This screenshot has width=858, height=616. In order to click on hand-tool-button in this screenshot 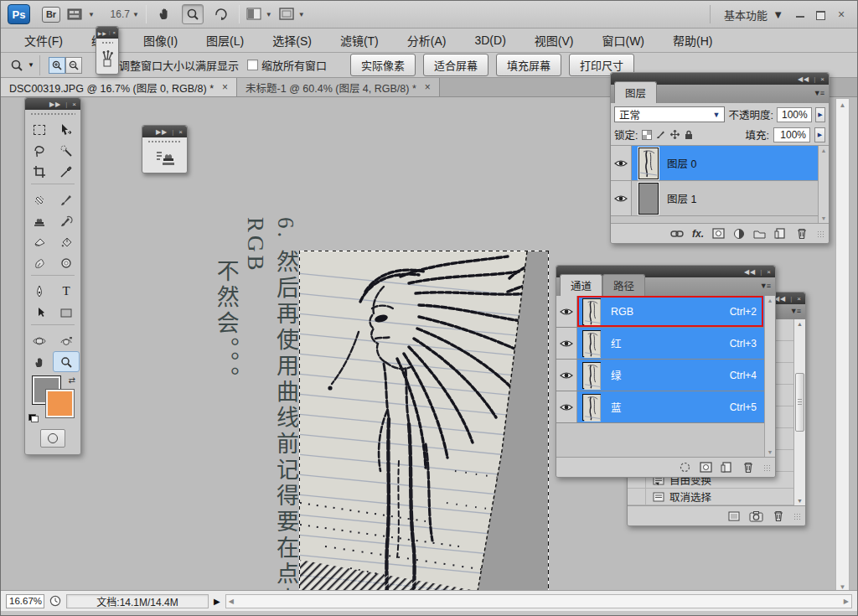, I will do `click(164, 14)`.